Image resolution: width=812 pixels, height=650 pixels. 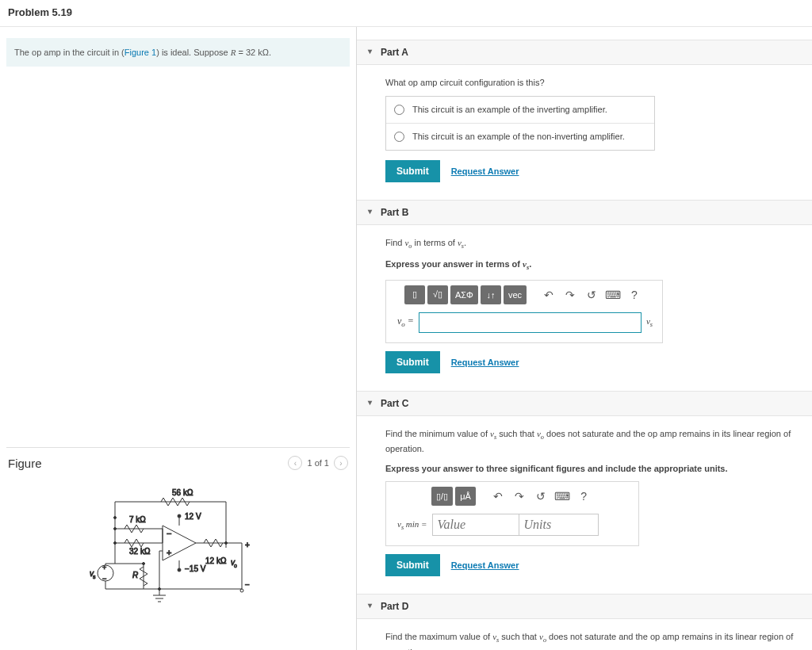 What do you see at coordinates (524, 295) in the screenshot?
I see `equation-toolbar: ▯ √▯ ΑΣΦ ↓↑ vec ↶ ↷ ↺ ⌨ ?` at bounding box center [524, 295].